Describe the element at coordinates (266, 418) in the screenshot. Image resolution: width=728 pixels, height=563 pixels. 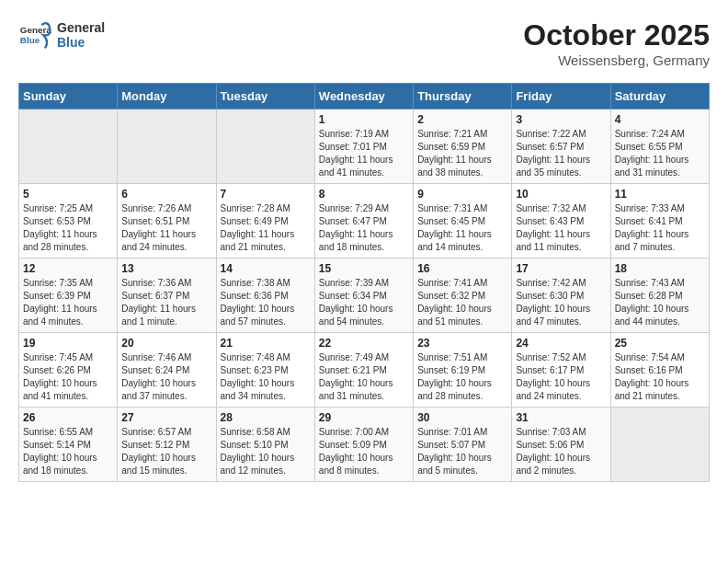
I see `day-number: 28` at that location.